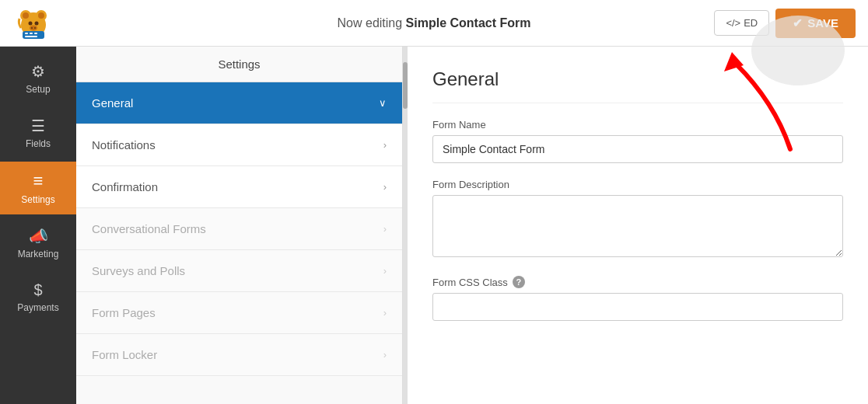 The width and height of the screenshot is (868, 404). Describe the element at coordinates (38, 243) in the screenshot. I see `sidebar-item-marketing: 📣 Marketing` at that location.